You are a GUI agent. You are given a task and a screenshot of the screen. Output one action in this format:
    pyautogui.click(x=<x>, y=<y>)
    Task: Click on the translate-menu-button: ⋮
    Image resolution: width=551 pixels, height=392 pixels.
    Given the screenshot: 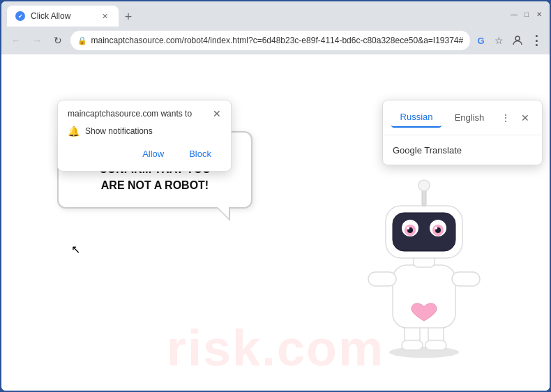 What is the action you would take?
    pyautogui.click(x=506, y=118)
    